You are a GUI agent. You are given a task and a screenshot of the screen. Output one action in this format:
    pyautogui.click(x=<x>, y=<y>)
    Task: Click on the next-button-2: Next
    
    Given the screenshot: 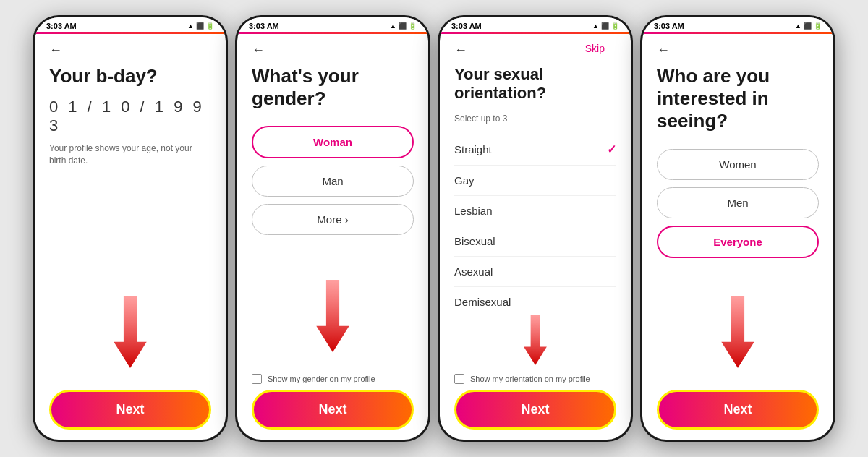 What is the action you would take?
    pyautogui.click(x=333, y=409)
    